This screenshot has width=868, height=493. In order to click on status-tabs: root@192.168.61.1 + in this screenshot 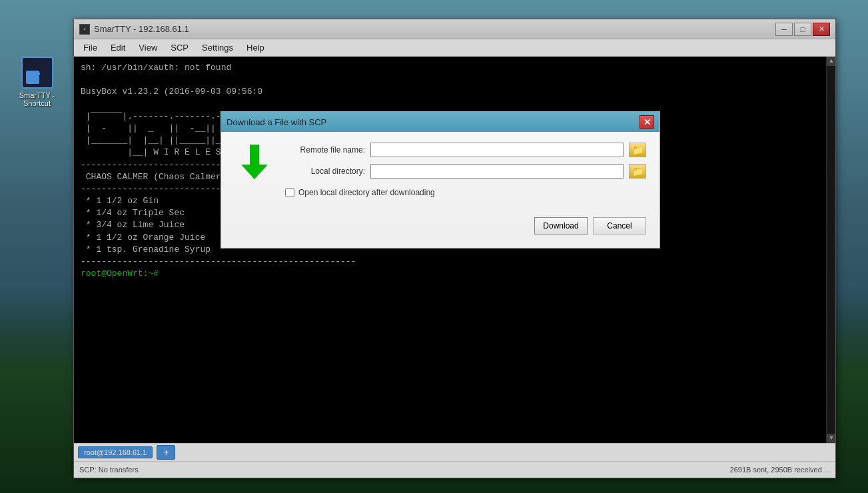, I will do `click(454, 453)`.